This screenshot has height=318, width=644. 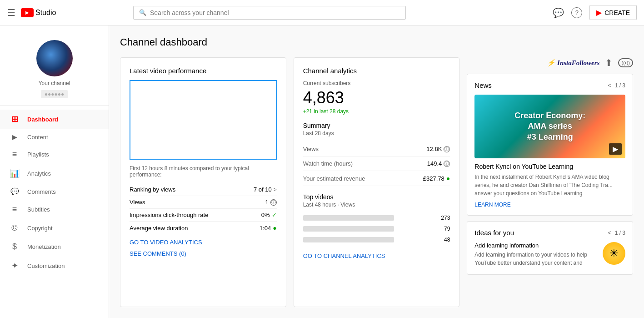 What do you see at coordinates (137, 202) in the screenshot?
I see `views-label: Views` at bounding box center [137, 202].